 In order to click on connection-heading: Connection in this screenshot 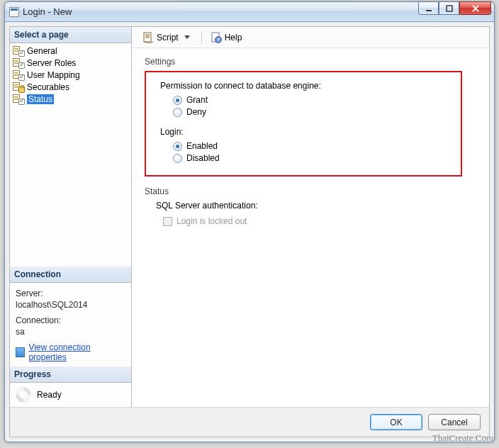, I will do `click(71, 275)`.